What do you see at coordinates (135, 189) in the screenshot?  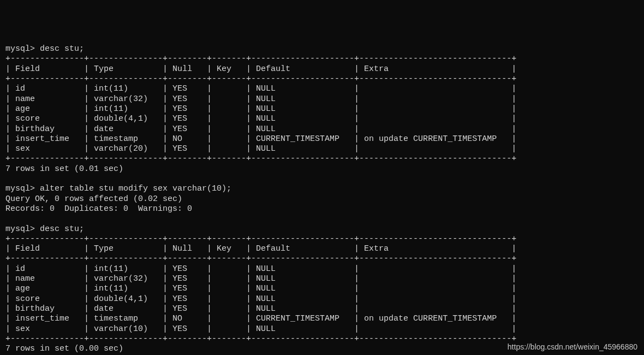 I see `command-alter-table: alter table stu modify sex varchar(10);` at bounding box center [135, 189].